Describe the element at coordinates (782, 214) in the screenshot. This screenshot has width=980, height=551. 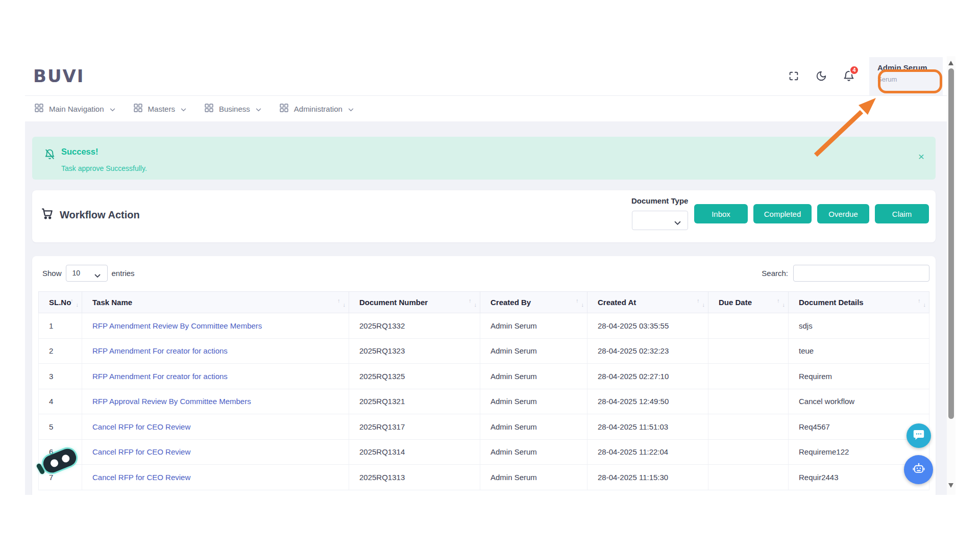
I see `completed-button: Completed` at that location.